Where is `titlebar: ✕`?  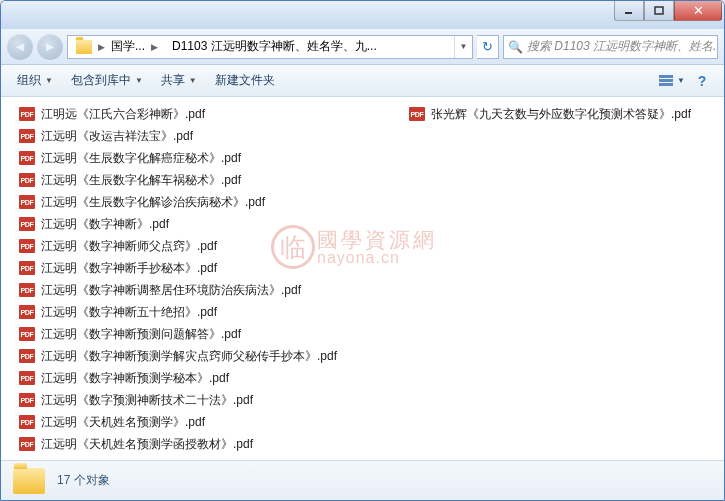 titlebar: ✕ is located at coordinates (362, 15).